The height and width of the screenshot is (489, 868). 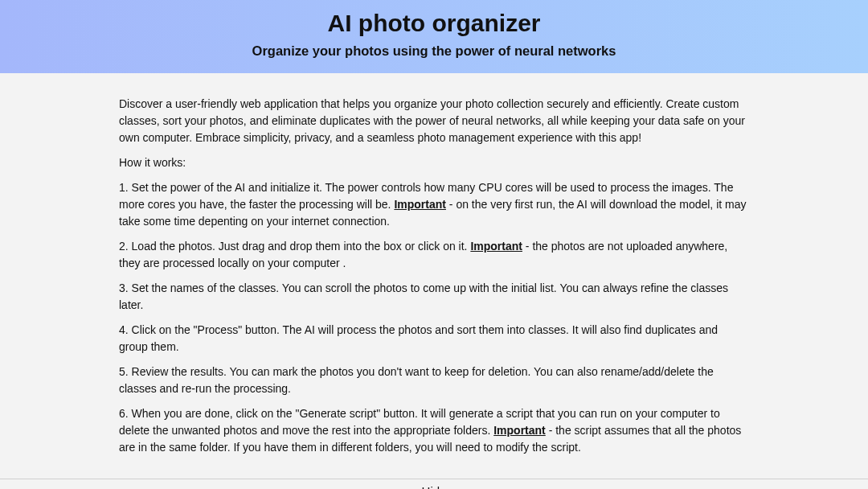 I want to click on step-2-pre: 2. Load the photos. Just drag and drop t…, so click(x=294, y=246).